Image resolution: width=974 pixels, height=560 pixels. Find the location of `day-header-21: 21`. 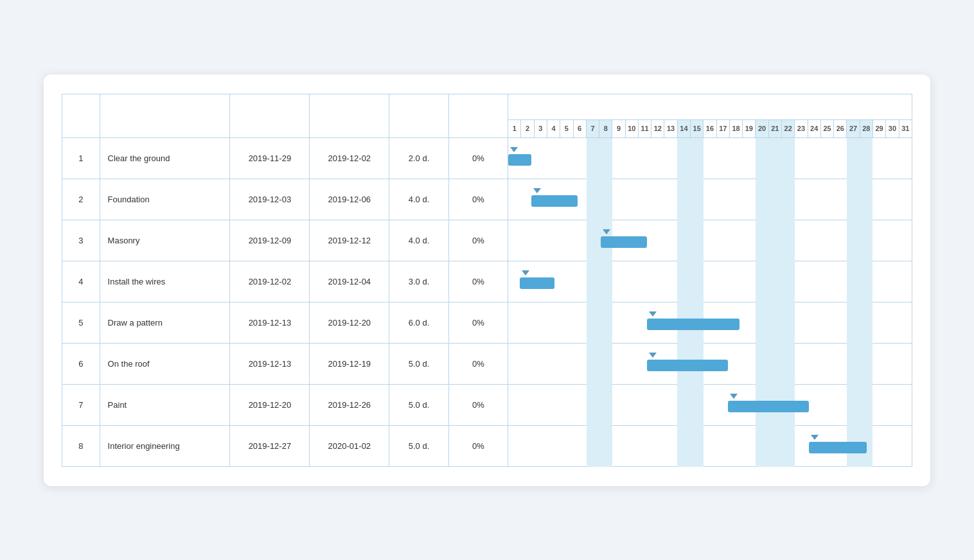

day-header-21: 21 is located at coordinates (775, 128).